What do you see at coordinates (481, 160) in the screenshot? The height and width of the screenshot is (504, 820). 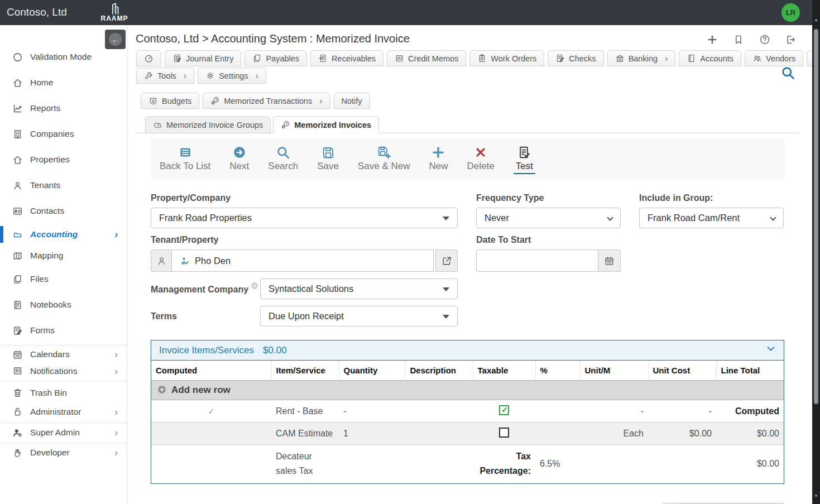 I see `delete-button: Delete` at bounding box center [481, 160].